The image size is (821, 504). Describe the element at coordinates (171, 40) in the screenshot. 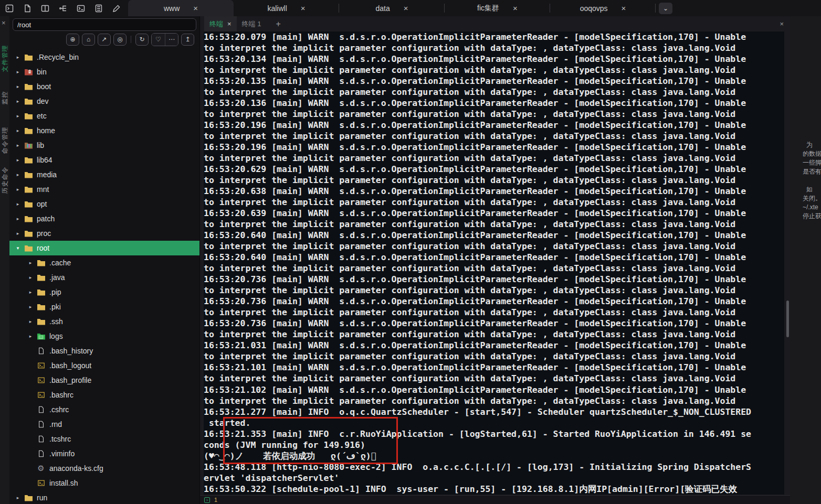

I see `more-icon: ⋯` at that location.